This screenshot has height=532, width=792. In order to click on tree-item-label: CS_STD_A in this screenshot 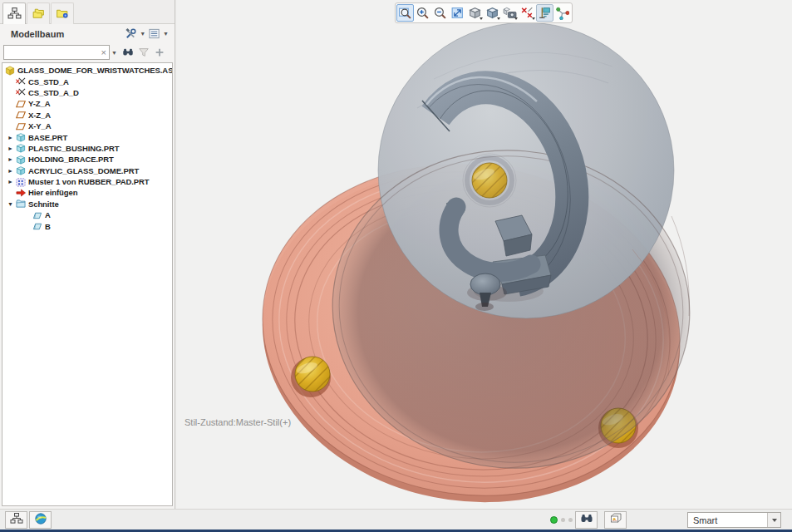, I will do `click(48, 81)`.